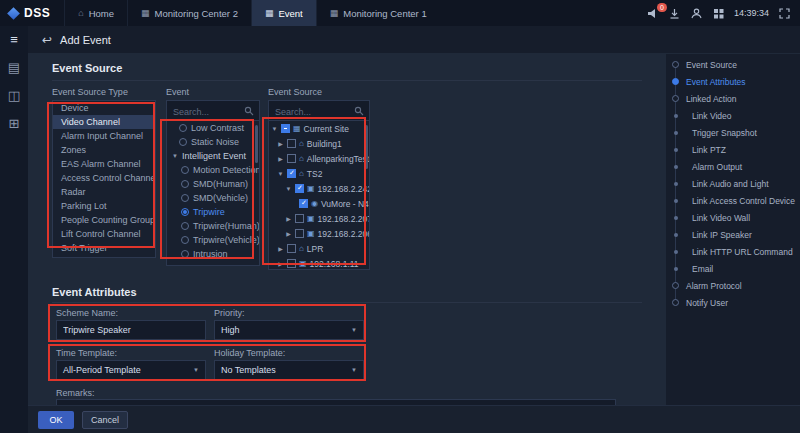 The width and height of the screenshot is (800, 433). I want to click on tree-node-camera-vumore: ◉ VuMore - N4..., so click(319, 204).